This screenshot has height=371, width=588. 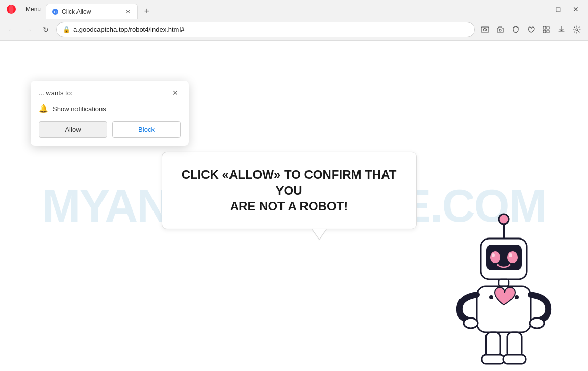 What do you see at coordinates (289, 191) in the screenshot?
I see `speech-bubble: CLICK «ALLOW» TO CONFIRM THAT YOU ARE NO…` at bounding box center [289, 191].